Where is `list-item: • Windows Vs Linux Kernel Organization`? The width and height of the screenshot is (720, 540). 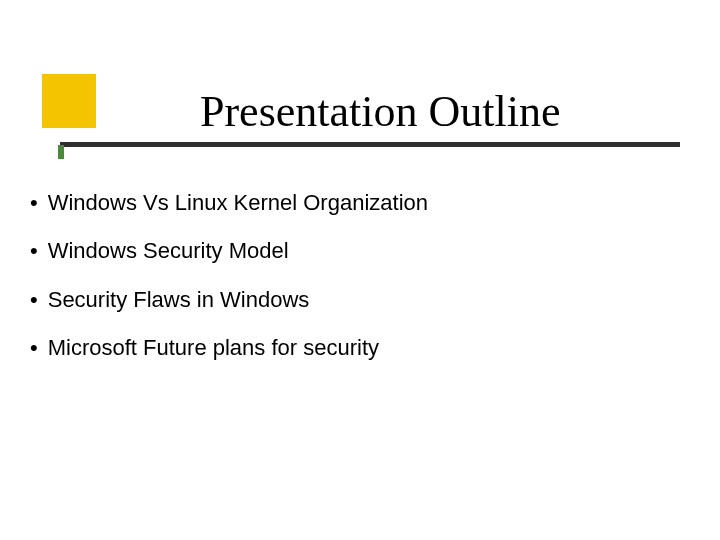 list-item: • Windows Vs Linux Kernel Organization is located at coordinates (350, 203).